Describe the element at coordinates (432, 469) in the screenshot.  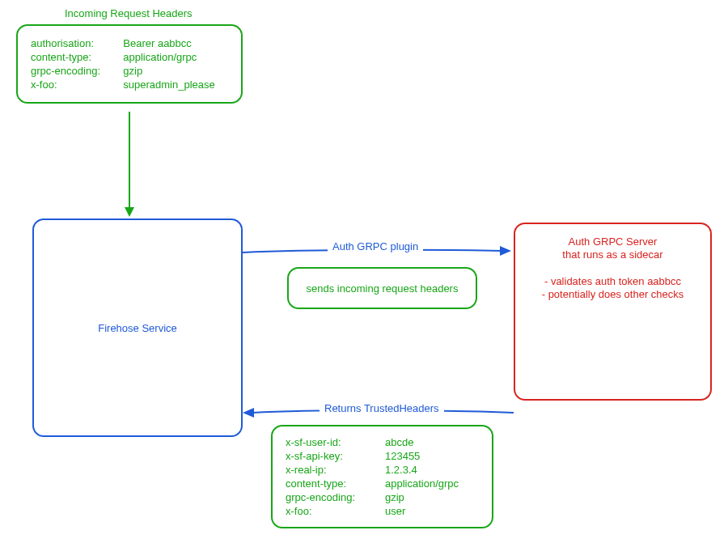
I see `th-value: 1.2.3.4` at that location.